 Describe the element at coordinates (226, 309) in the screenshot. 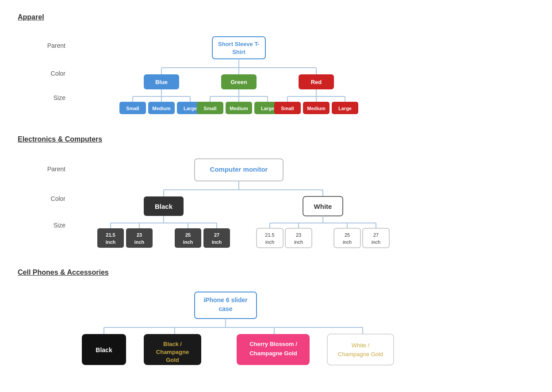

I see `svg-text: case` at that location.